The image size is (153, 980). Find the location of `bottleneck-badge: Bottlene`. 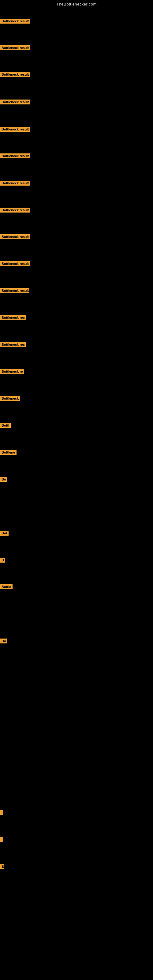

bottleneck-badge: Bottlene is located at coordinates (8, 452).